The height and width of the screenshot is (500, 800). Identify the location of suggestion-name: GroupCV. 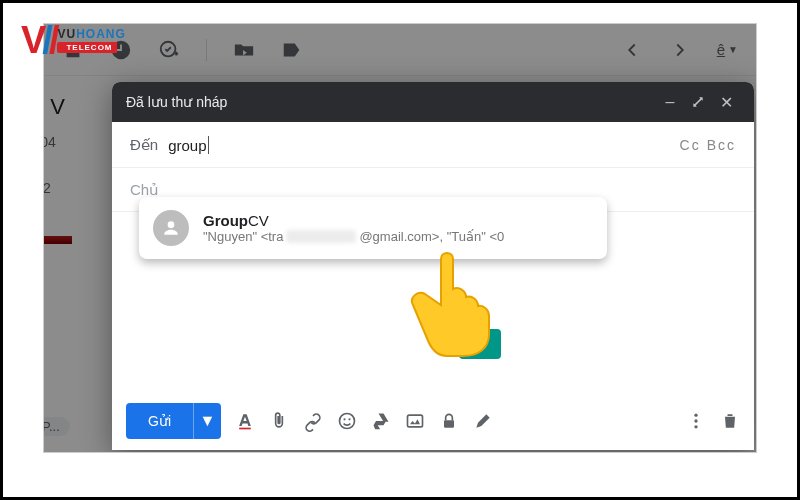
(354, 220).